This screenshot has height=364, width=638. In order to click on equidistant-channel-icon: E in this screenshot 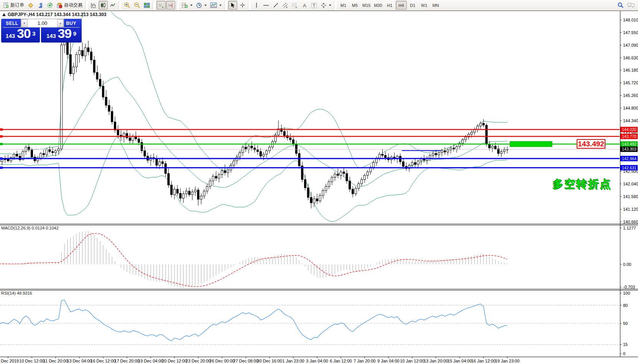, I will do `click(285, 5)`.